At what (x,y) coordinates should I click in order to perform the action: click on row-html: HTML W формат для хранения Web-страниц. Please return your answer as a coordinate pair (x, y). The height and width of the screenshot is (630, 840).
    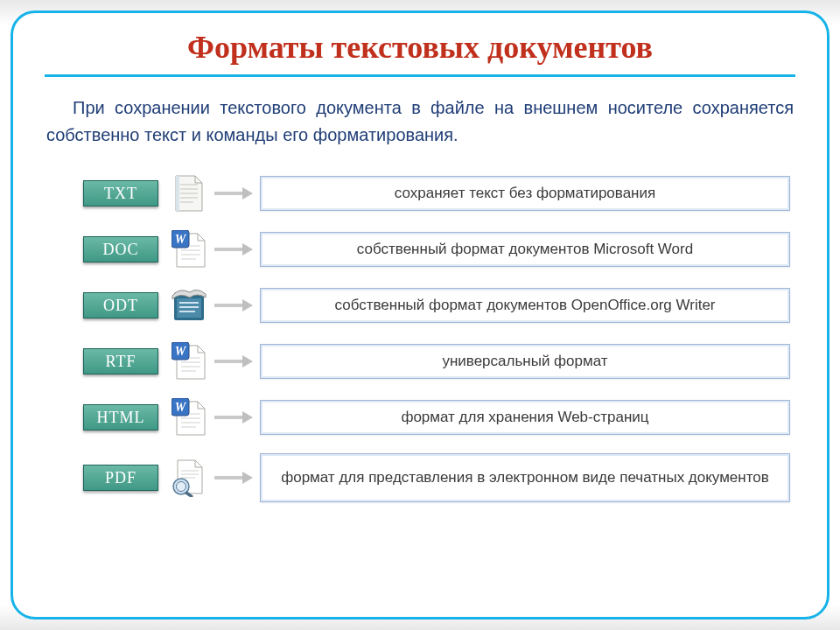
    Looking at the image, I should click on (437, 417).